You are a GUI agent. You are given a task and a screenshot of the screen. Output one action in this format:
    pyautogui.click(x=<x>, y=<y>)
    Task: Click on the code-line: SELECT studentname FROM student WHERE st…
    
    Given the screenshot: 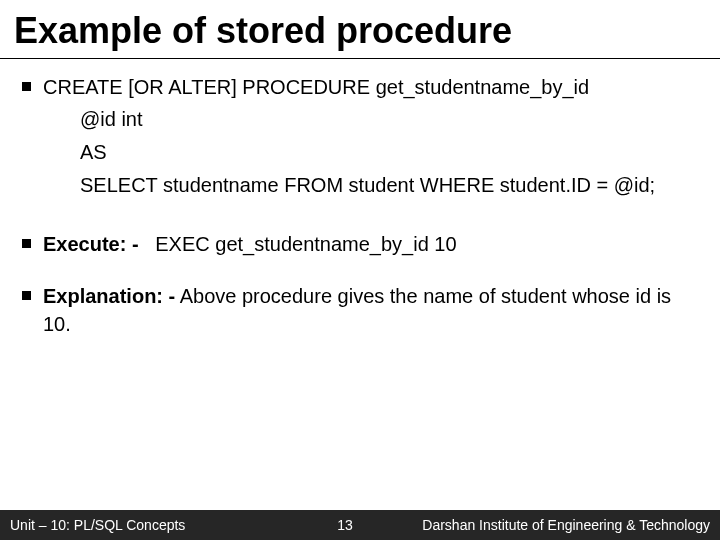 What is the action you would take?
    pyautogui.click(x=389, y=186)
    